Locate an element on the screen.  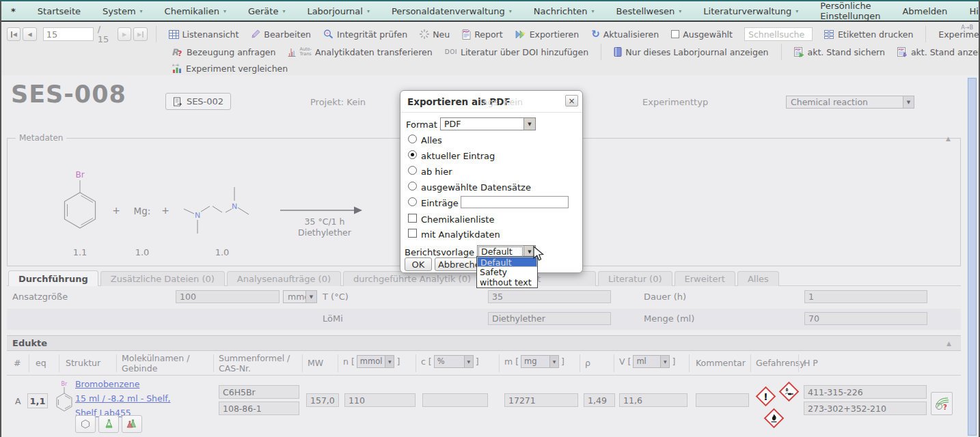
magnifier-icon is located at coordinates (328, 34).